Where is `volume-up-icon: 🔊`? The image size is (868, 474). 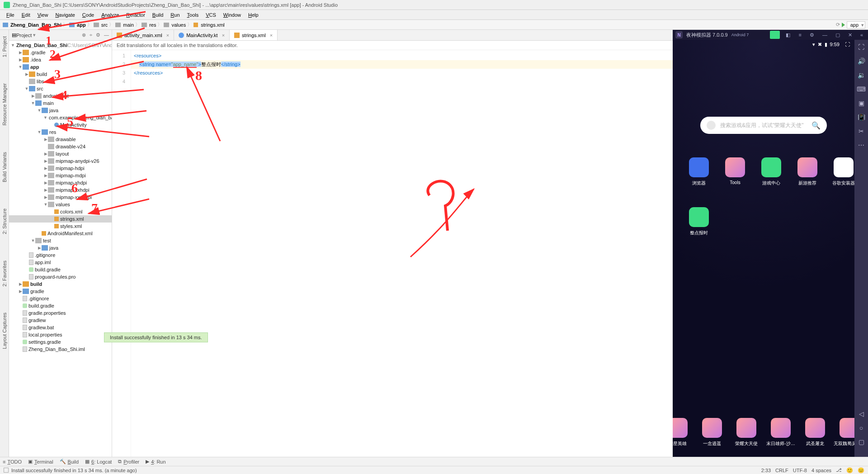 volume-up-icon: 🔊 is located at coordinates (862, 61).